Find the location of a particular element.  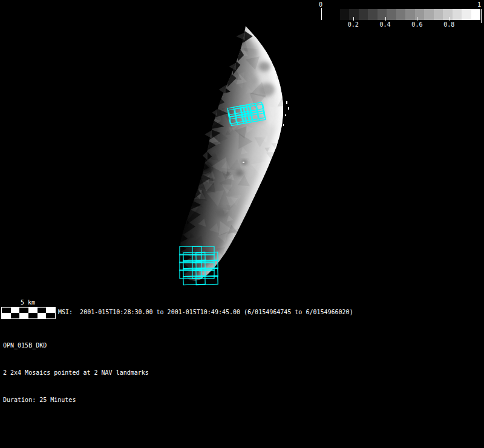

scale-bar-label: 5 km is located at coordinates (28, 303).